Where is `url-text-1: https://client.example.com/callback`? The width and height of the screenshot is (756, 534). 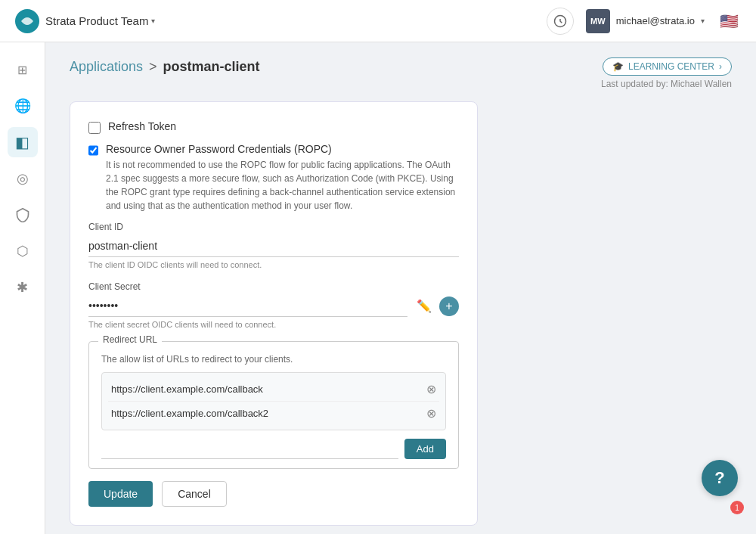
url-text-1: https://client.example.com/callback is located at coordinates (187, 389).